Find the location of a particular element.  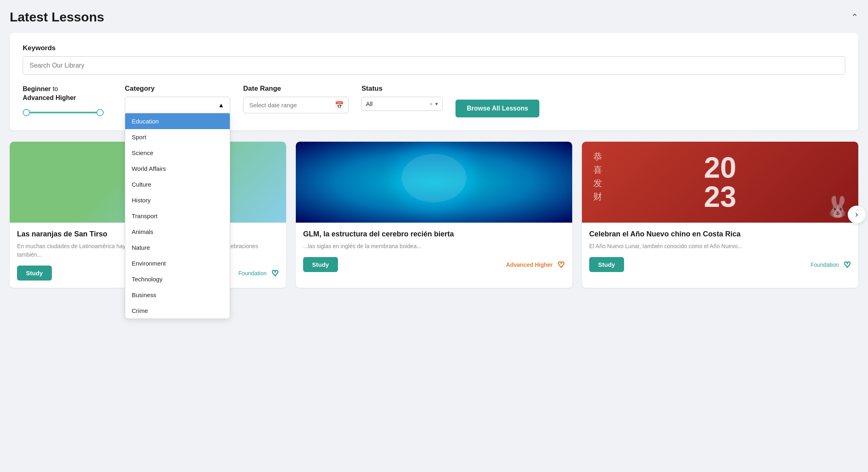

category-option-world-affairs: World Affairs is located at coordinates (177, 168).